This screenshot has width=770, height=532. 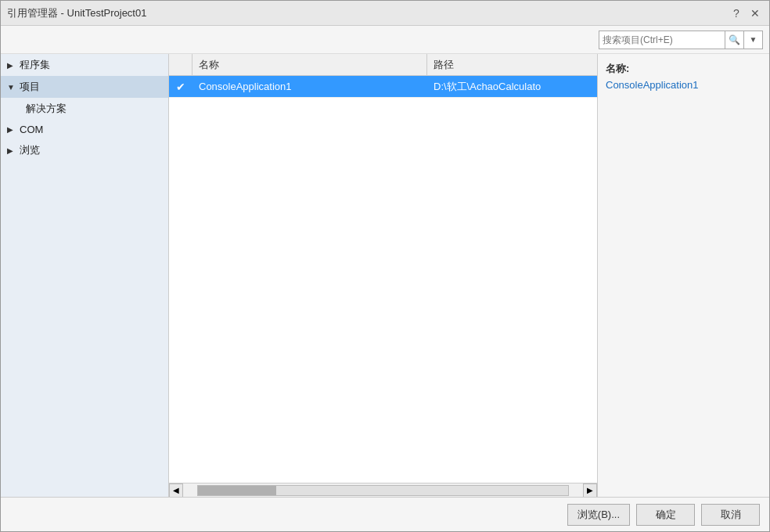 What do you see at coordinates (77, 13) in the screenshot?
I see `window-title: 引用管理器 - UnitTestProject01` at bounding box center [77, 13].